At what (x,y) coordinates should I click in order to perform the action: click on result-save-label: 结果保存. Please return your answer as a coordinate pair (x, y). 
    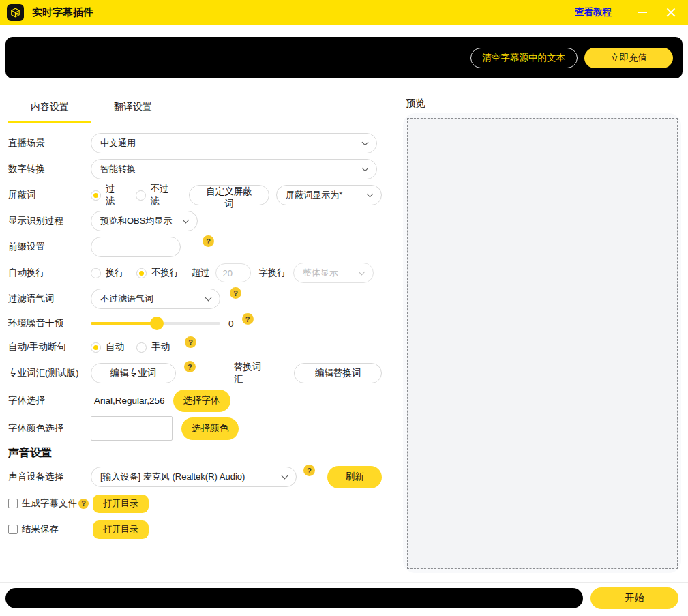
    Looking at the image, I should click on (40, 529).